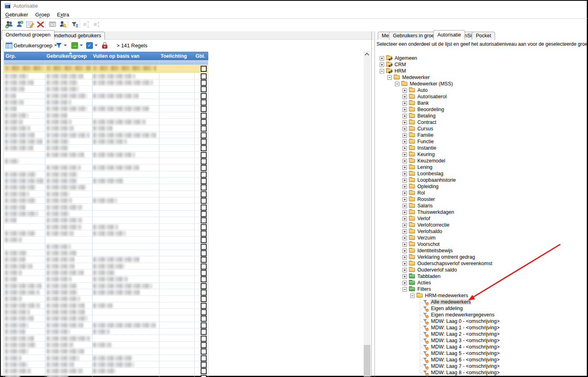 This screenshot has height=377, width=588. I want to click on tree-node-eigen-medewerkergegevens: Eigen medewerkergegevens, so click(482, 315).